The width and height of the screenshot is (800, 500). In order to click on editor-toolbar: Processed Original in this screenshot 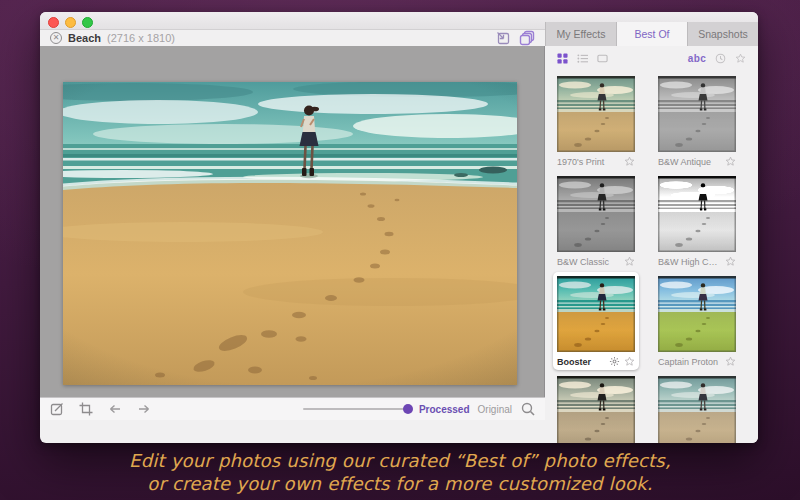, I will do `click(292, 408)`.